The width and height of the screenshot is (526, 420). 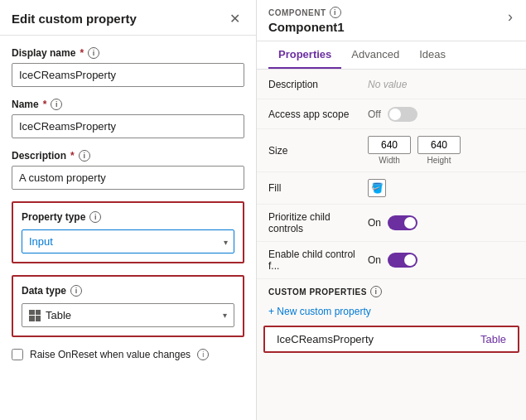 What do you see at coordinates (432, 55) in the screenshot?
I see `tab-ideas: Ideas` at bounding box center [432, 55].